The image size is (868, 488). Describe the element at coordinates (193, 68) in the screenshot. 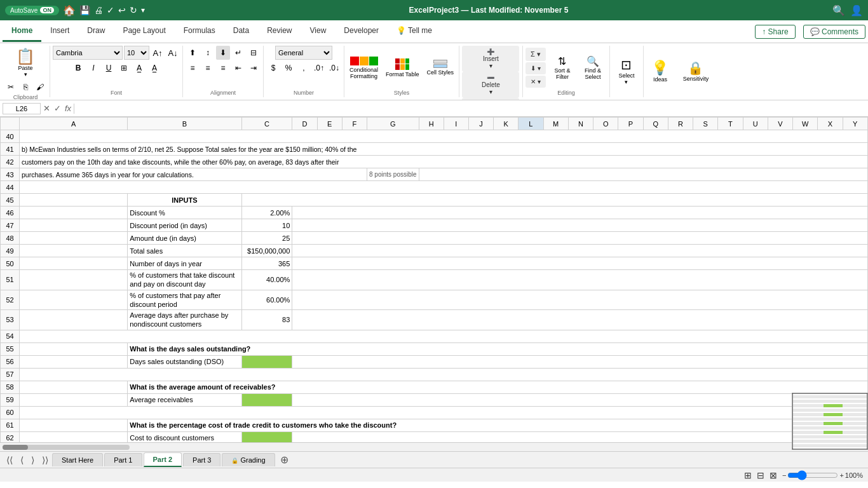

I see `align-left-button: ≡` at that location.